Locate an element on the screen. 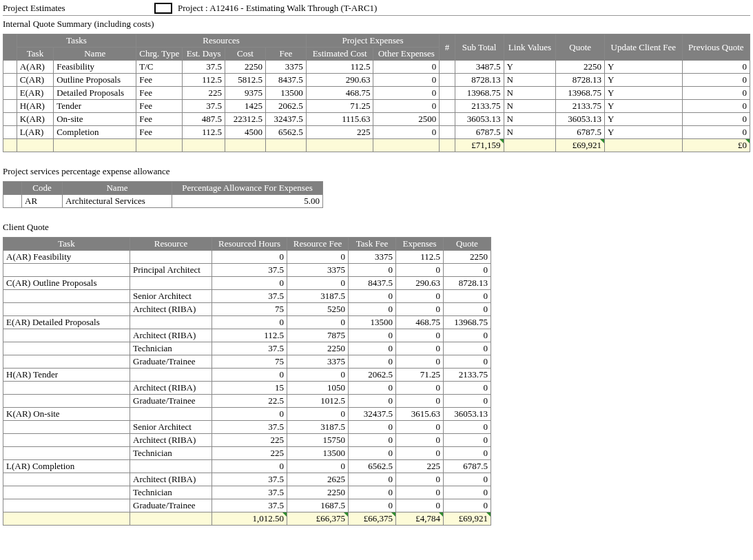  cell-fee: 2062.5 is located at coordinates (285, 106).